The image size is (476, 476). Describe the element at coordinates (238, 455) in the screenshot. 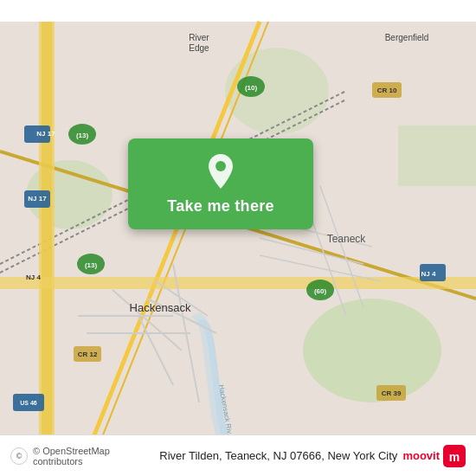

I see `bottom-bar: © © OpenStreetMap contributors River Til…` at that location.